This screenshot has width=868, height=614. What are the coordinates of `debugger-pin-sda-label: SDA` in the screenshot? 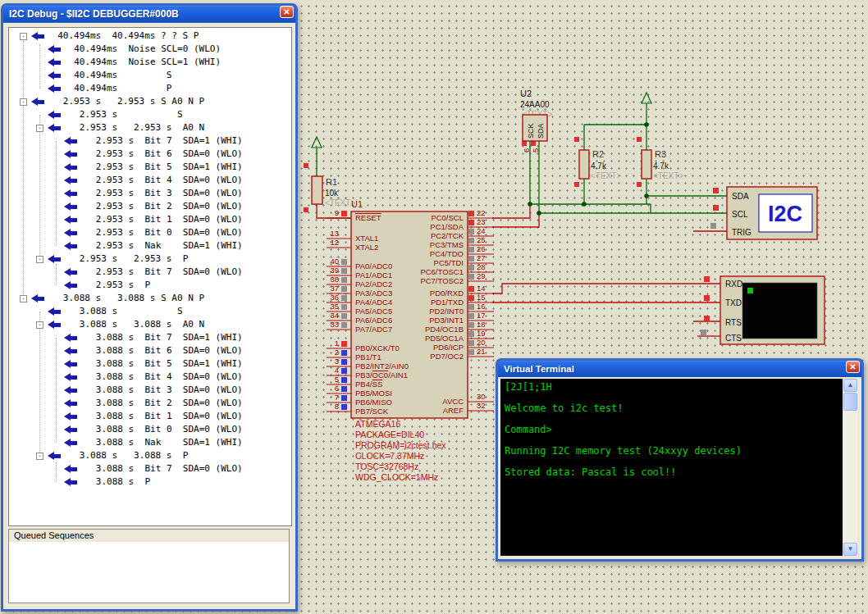 It's located at (740, 197).